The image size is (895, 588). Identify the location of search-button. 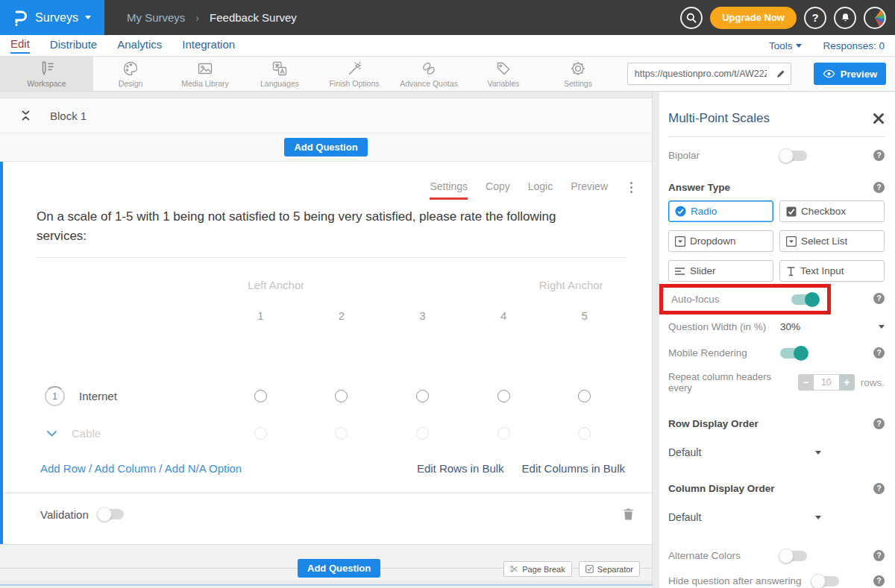
(691, 18).